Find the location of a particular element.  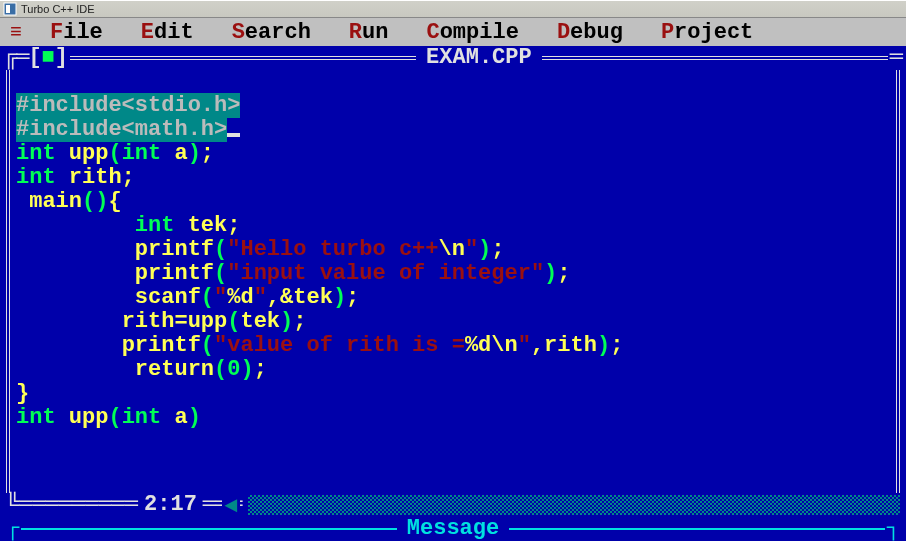

frame-border-left is located at coordinates (8, 282).